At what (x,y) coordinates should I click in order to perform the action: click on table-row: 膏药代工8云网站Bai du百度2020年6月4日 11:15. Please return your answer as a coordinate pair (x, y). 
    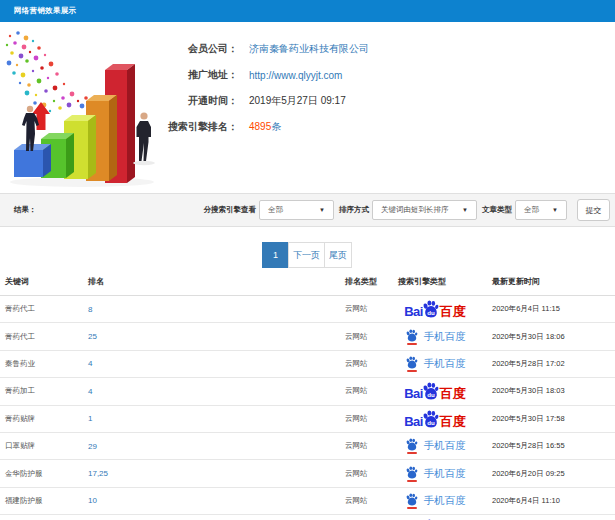
    Looking at the image, I should click on (308, 310).